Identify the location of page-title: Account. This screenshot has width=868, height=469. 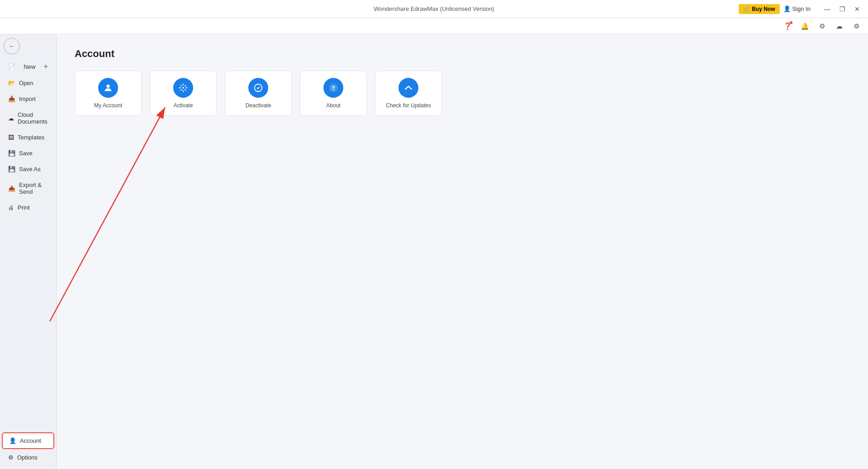
(462, 54).